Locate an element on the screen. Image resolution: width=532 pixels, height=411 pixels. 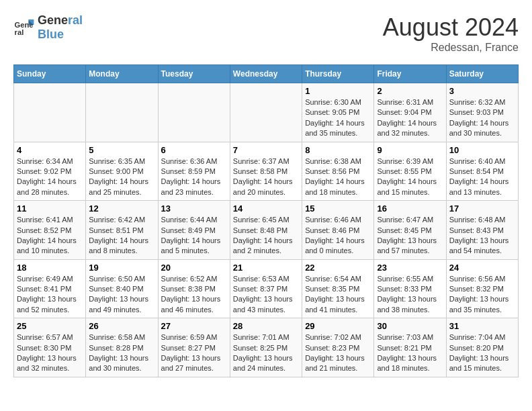
day-info: Sunrise: 6:36 AM Sunset: 8:59 PM Dayligh… is located at coordinates (194, 177).